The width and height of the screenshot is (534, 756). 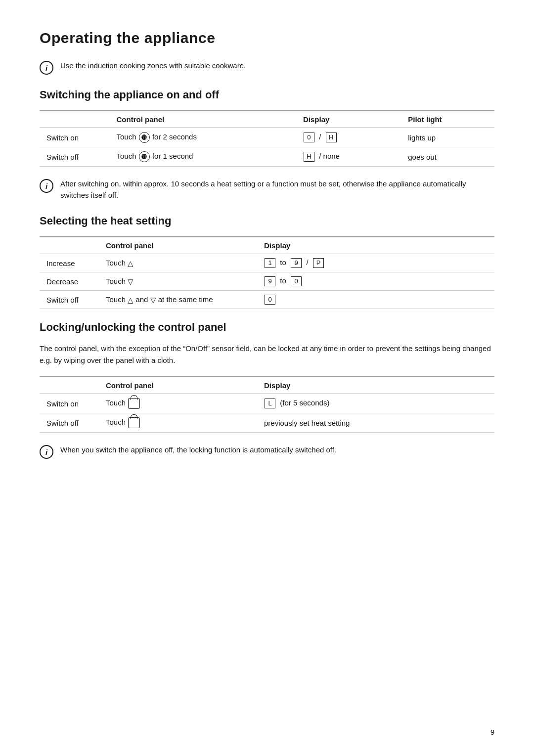 I want to click on up-arrow-icon-2: △, so click(x=131, y=300).